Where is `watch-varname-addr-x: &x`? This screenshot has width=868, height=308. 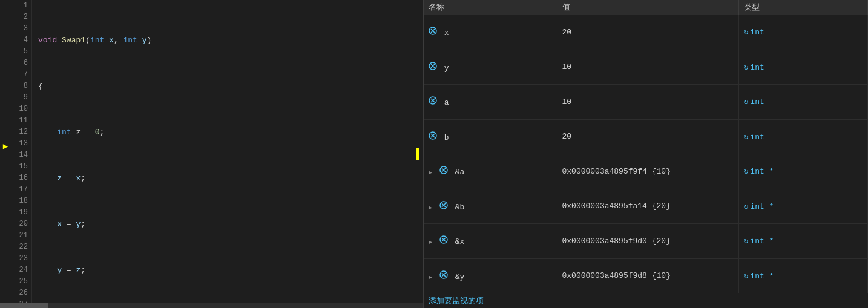
watch-varname-addr-x: &x is located at coordinates (460, 242).